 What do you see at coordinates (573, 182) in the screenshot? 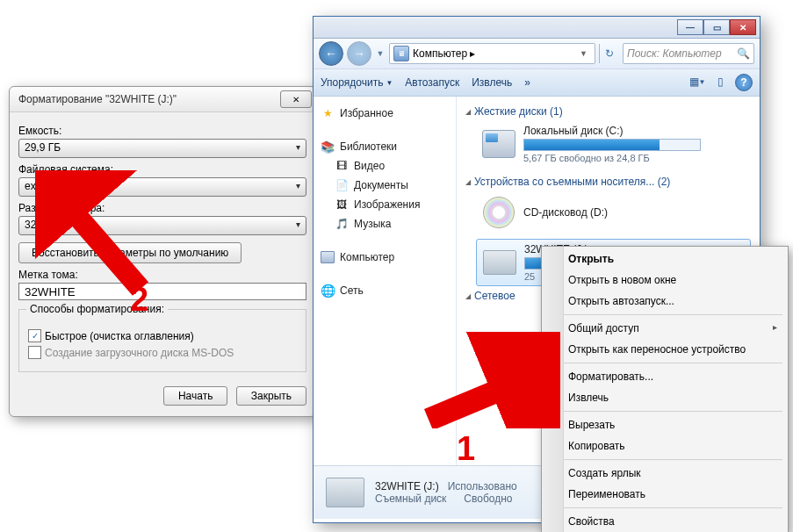
I see `removable-section-label: Устройства со съемными носителя... (2)` at bounding box center [573, 182].